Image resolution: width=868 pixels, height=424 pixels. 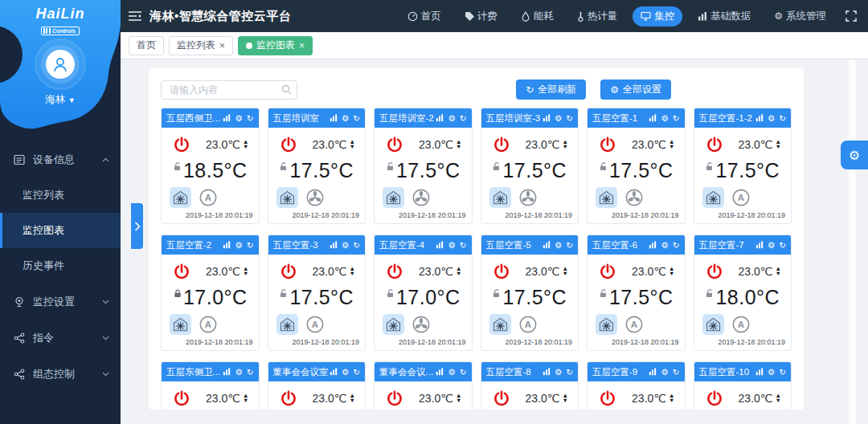 I want to click on fullscreen-icon, so click(x=851, y=16).